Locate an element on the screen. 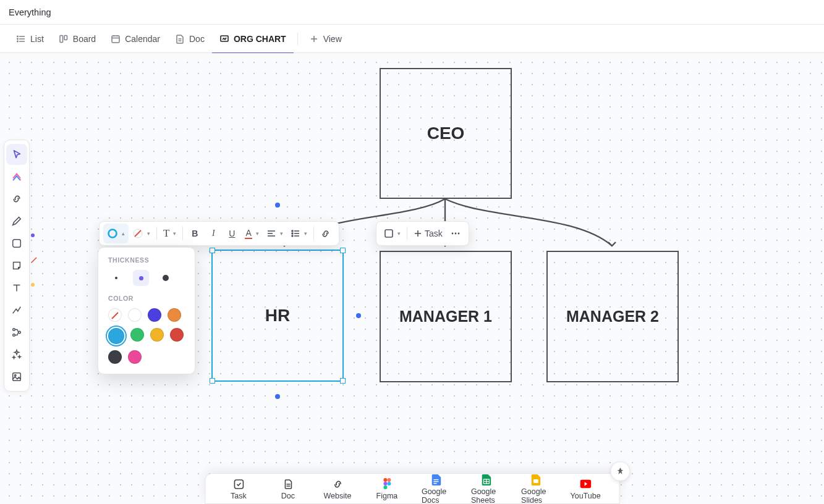 Image resolution: width=824 pixels, height=504 pixels. add-label: YouTube is located at coordinates (586, 496).